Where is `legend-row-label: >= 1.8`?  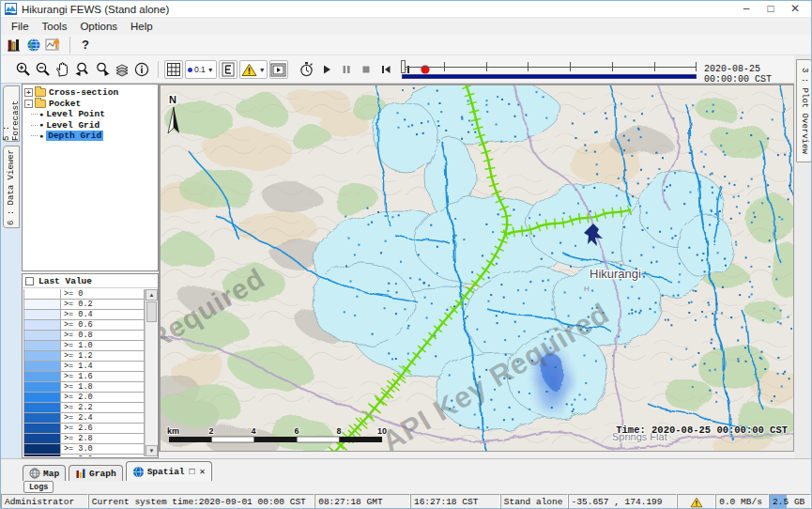
legend-row-label: >= 1.8 is located at coordinates (103, 387).